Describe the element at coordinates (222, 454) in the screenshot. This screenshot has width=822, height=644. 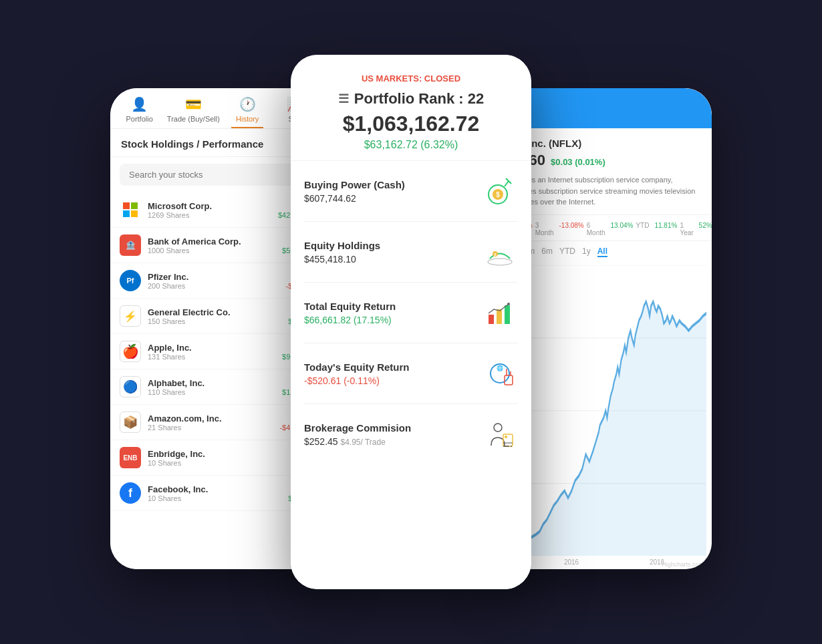
I see `stock-name: Enbridge, Inc.` at that location.